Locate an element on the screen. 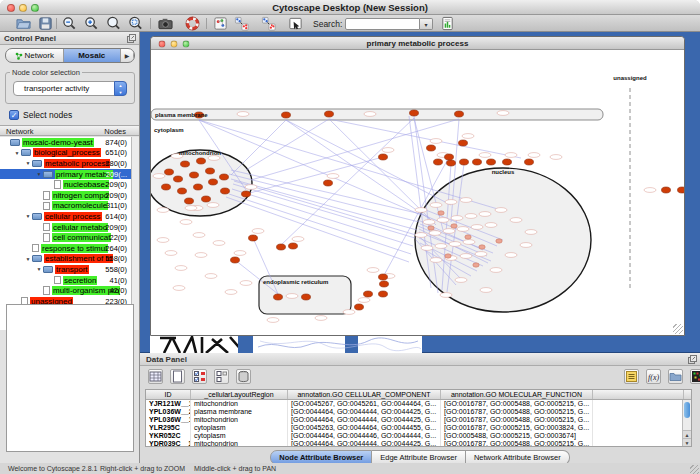 The width and height of the screenshot is (700, 474). search-config-icon is located at coordinates (448, 24).